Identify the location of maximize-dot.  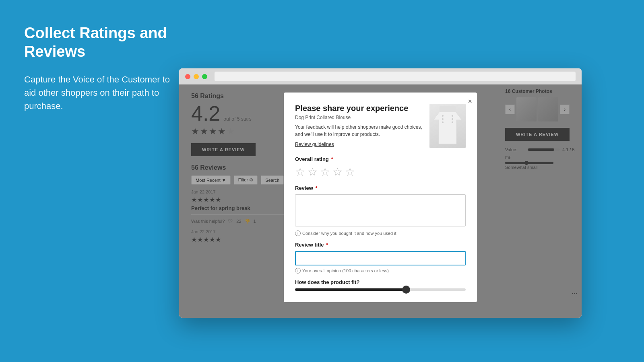
(204, 76).